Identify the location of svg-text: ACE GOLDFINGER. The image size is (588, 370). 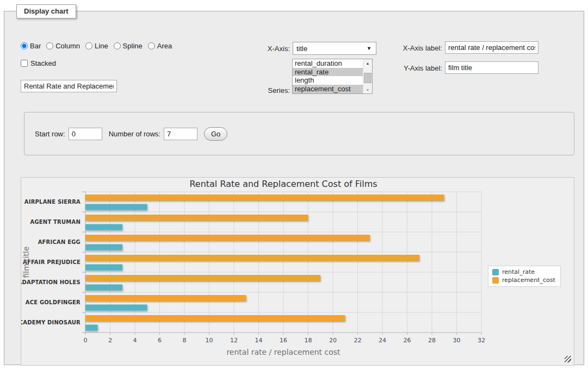
(53, 302).